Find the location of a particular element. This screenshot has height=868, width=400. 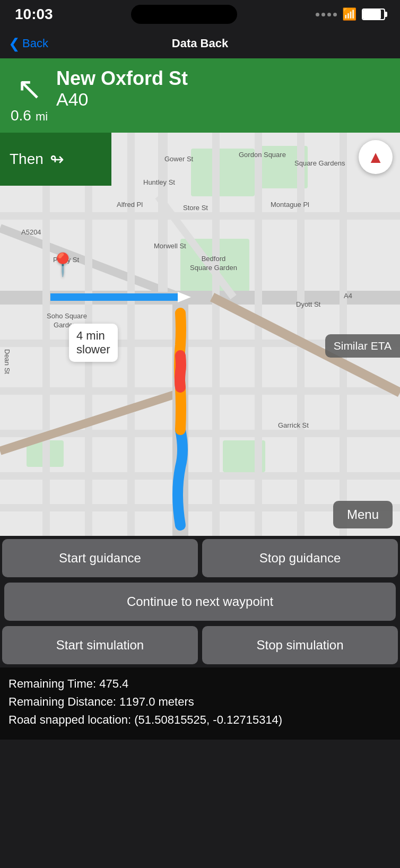

battery-icon is located at coordinates (373, 14).